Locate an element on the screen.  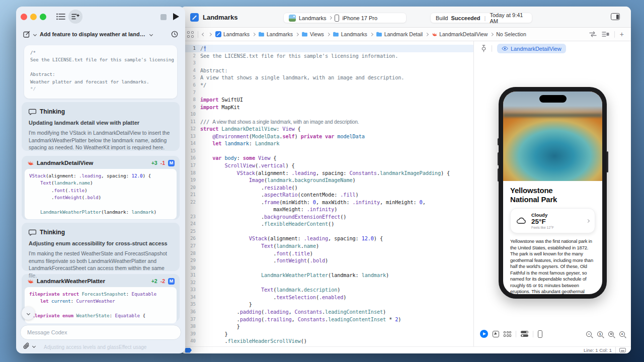
history-clock-icon is located at coordinates (175, 34).